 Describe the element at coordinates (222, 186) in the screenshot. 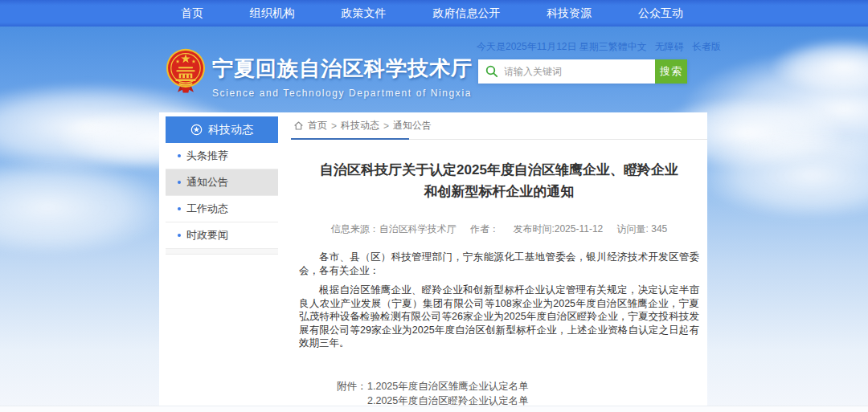

I see `sidebar: 科技动态 头条推荐 通知公告 工作动态 时政要闻` at that location.